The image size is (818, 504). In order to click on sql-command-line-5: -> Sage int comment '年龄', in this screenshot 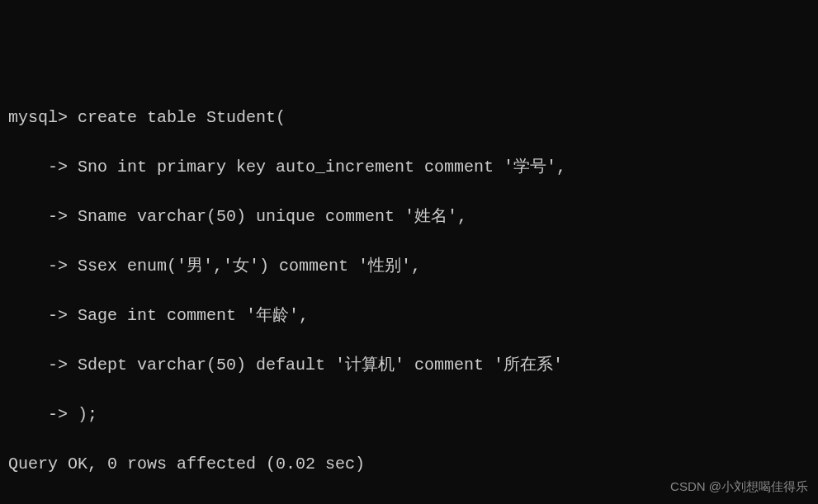, I will do `click(409, 316)`.